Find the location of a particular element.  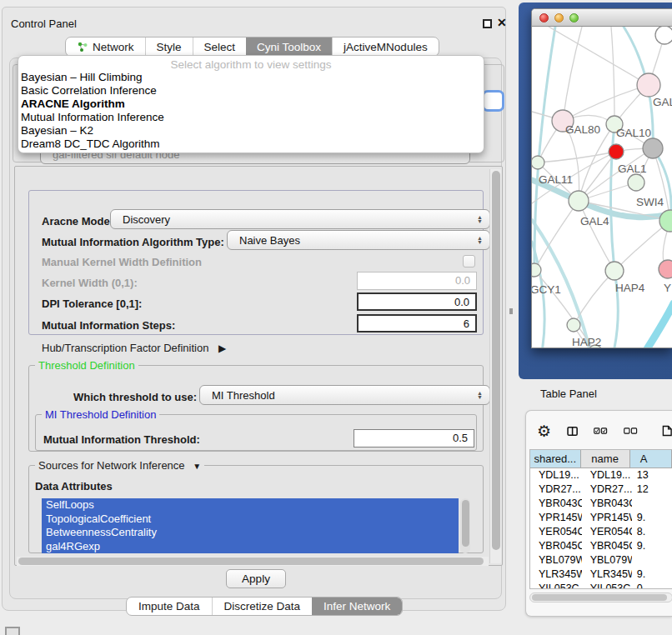

data-attributes-list: SelfLoopsTopologicalCoefficientBetweenne… is located at coordinates (250, 526).